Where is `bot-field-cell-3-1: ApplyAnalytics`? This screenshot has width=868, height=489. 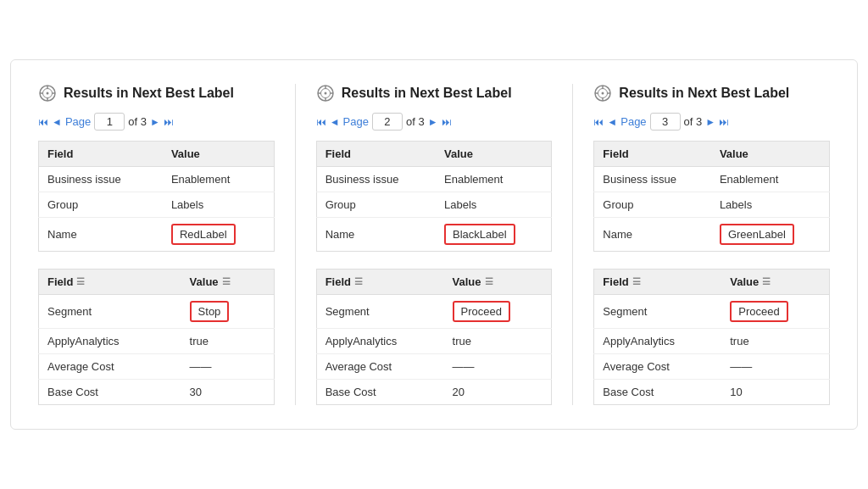 bot-field-cell-3-1: ApplyAnalytics is located at coordinates (658, 342).